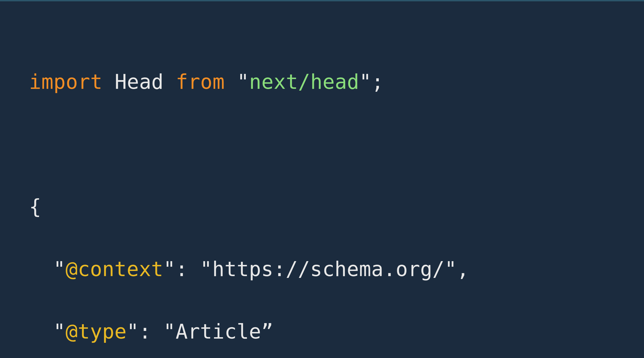 This screenshot has height=358, width=644. I want to click on semicolon: ;, so click(378, 82).